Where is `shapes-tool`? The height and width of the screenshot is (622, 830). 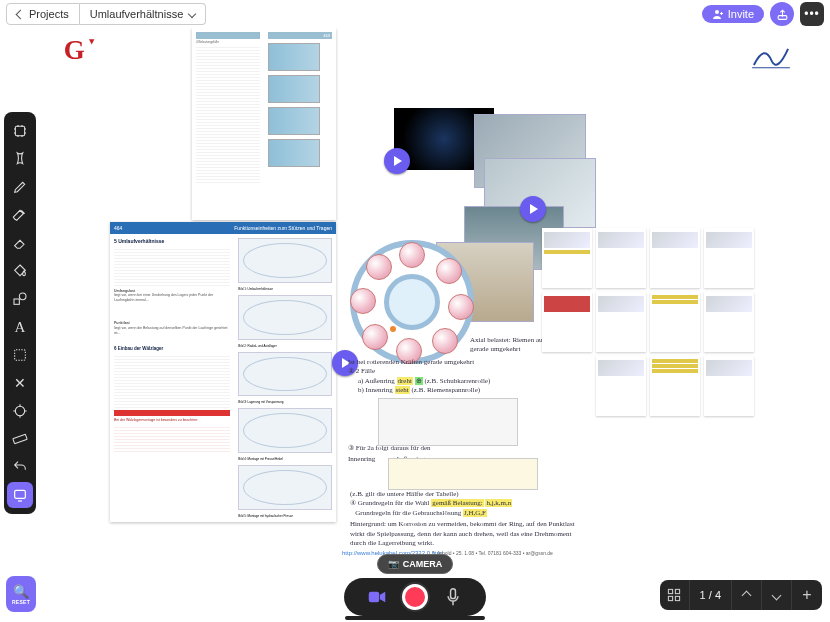
shapes-tool is located at coordinates (20, 299).